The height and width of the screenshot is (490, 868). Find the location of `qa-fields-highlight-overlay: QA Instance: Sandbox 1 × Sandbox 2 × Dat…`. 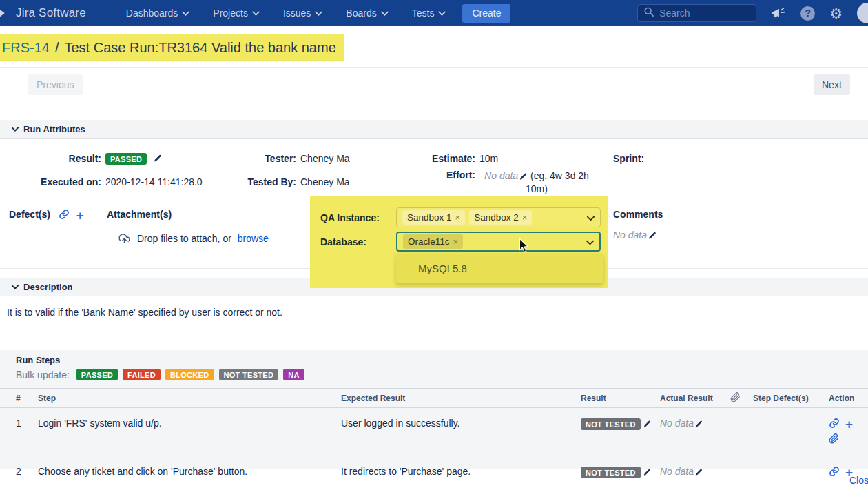

qa-fields-highlight-overlay: QA Instance: Sandbox 1 × Sandbox 2 × Dat… is located at coordinates (459, 242).